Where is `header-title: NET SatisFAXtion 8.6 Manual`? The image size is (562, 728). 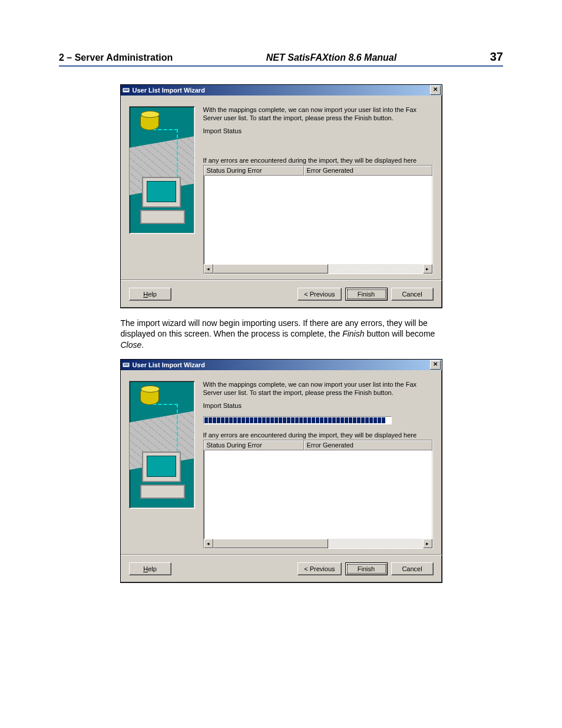 header-title: NET SatisFAXtion 8.6 Manual is located at coordinates (331, 58).